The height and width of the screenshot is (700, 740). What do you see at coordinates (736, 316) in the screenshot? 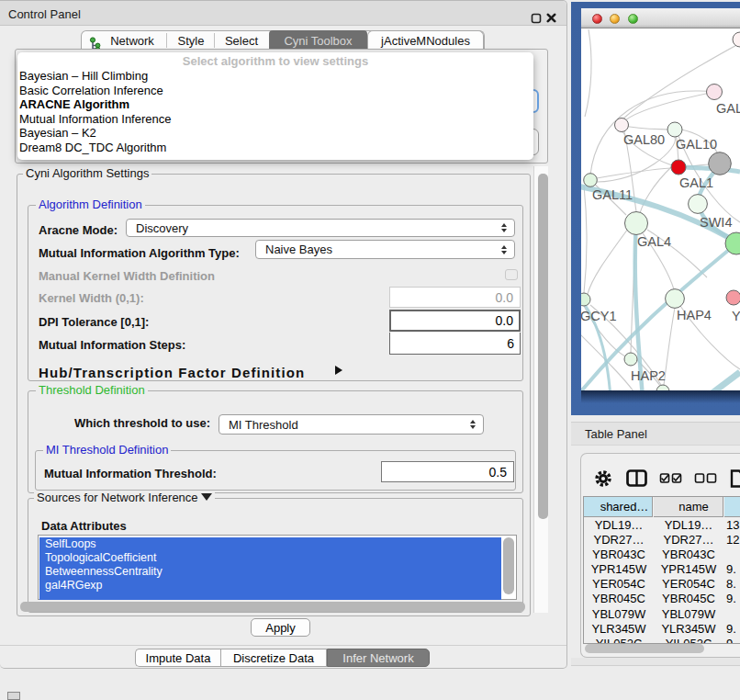
I see `svg-text: YB` at bounding box center [736, 316].